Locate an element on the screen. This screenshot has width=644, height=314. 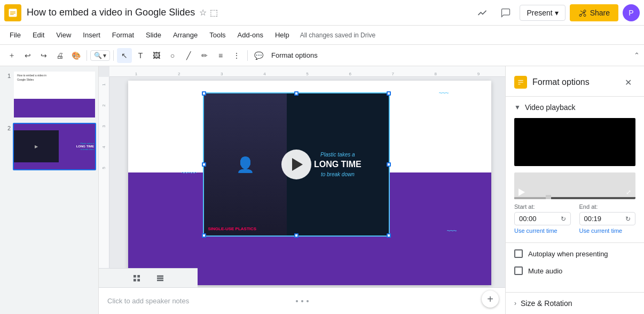
drive-icon: ⬚ is located at coordinates (214, 13).